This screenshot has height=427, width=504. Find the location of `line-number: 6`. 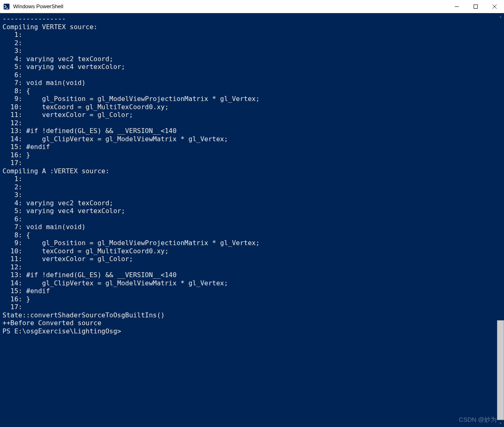

line-number: 6 is located at coordinates (11, 75).